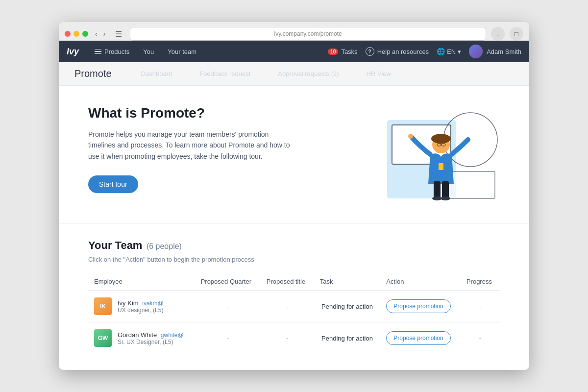  Describe the element at coordinates (100, 34) in the screenshot. I see `browser-nav-arrows: ‹ ›` at that location.